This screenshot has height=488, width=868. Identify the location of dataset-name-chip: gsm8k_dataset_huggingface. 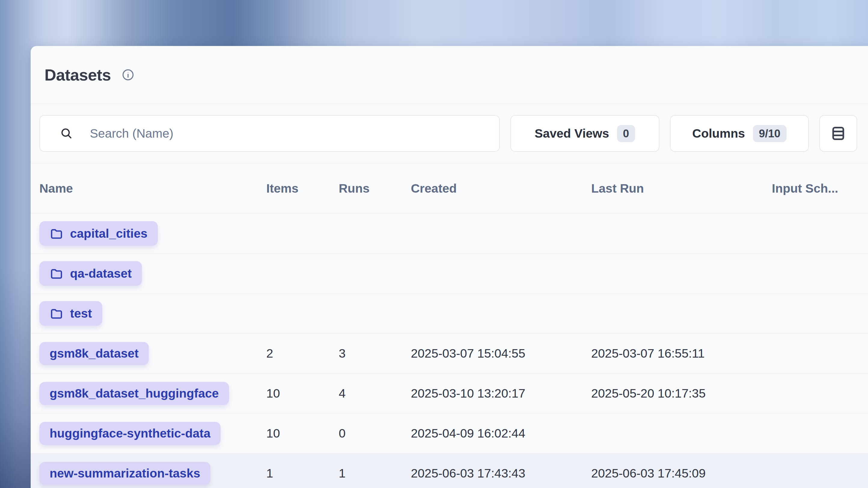
(134, 393).